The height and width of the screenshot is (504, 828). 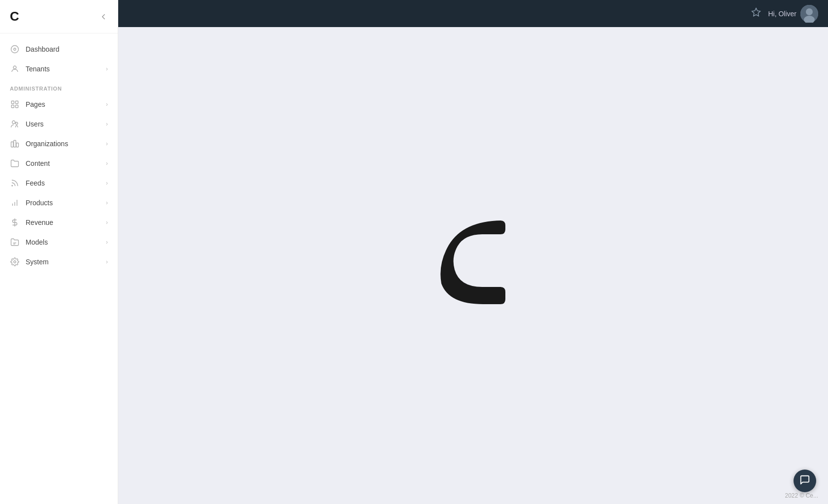 What do you see at coordinates (107, 242) in the screenshot?
I see `models-chevron-icon: ›` at bounding box center [107, 242].